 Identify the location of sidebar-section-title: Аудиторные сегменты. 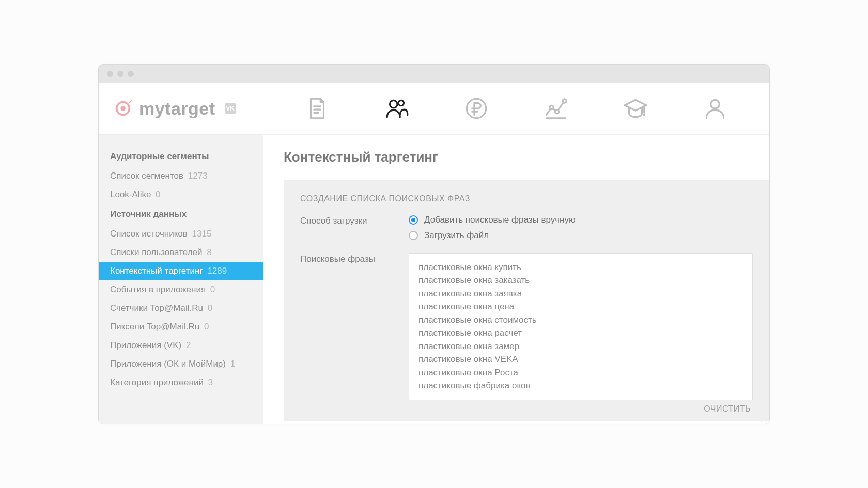
(181, 156).